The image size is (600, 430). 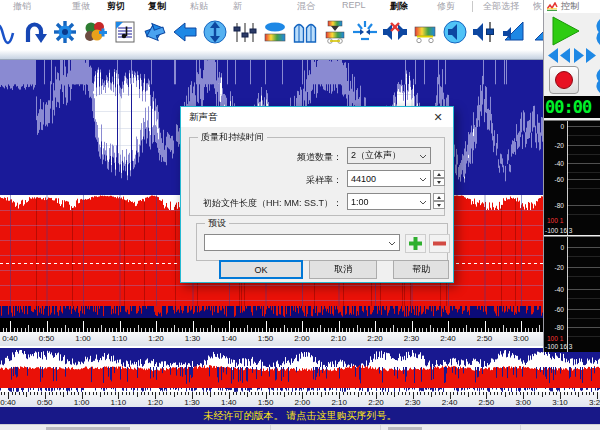 I want to click on meter-peak-label: 100 1, so click(x=555, y=338).